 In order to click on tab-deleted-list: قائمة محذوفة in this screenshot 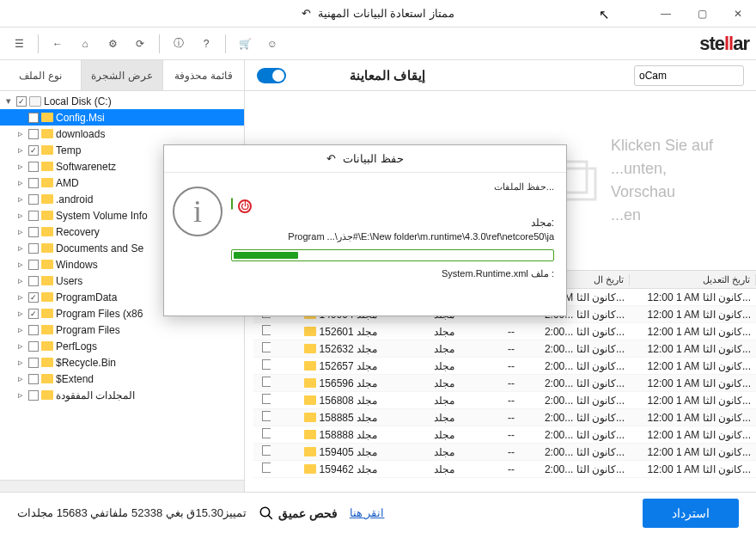, I will do `click(204, 76)`.